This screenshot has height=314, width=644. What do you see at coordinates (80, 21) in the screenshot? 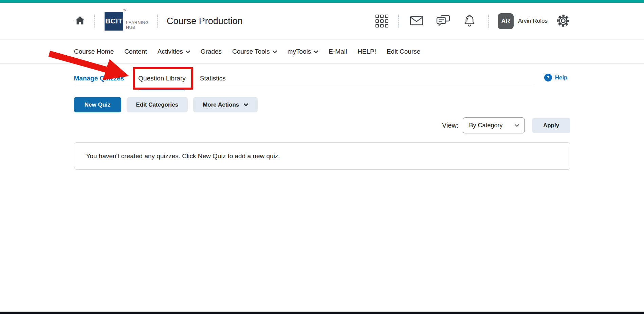
I see `home-icon` at bounding box center [80, 21].